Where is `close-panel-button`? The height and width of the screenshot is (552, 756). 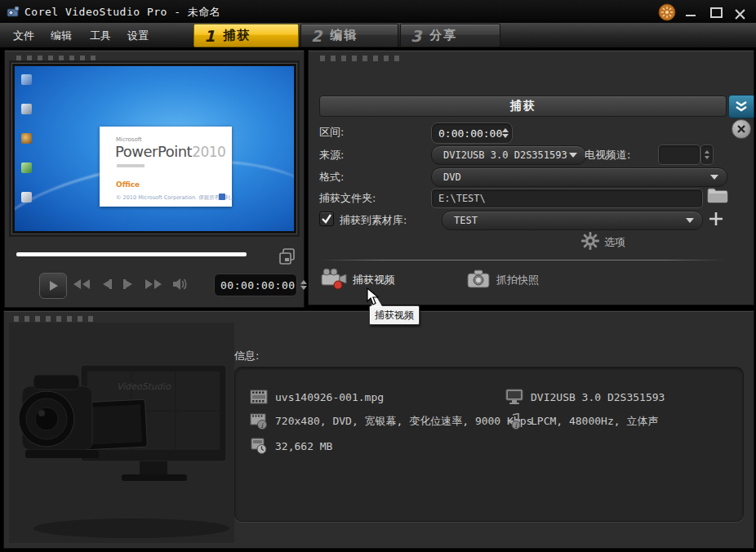 close-panel-button is located at coordinates (741, 129).